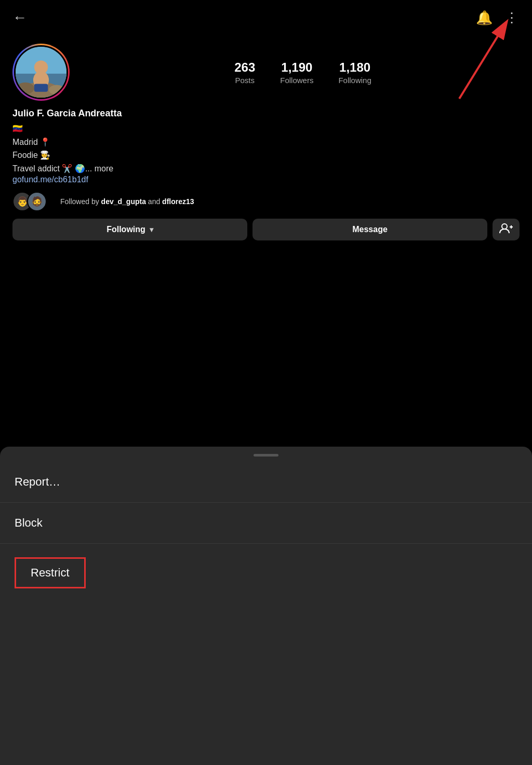  What do you see at coordinates (266, 155) in the screenshot?
I see `bio-foodie: Foodie 🧑‍🍳` at bounding box center [266, 155].